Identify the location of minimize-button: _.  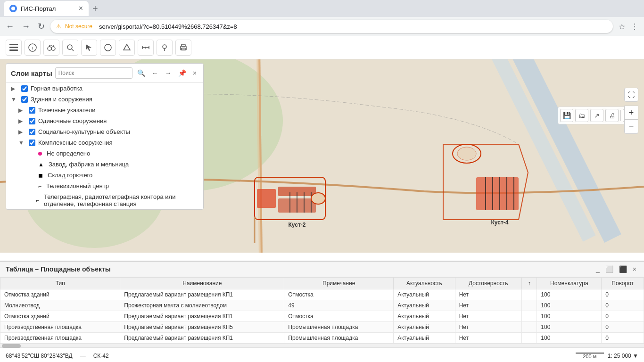
(598, 269).